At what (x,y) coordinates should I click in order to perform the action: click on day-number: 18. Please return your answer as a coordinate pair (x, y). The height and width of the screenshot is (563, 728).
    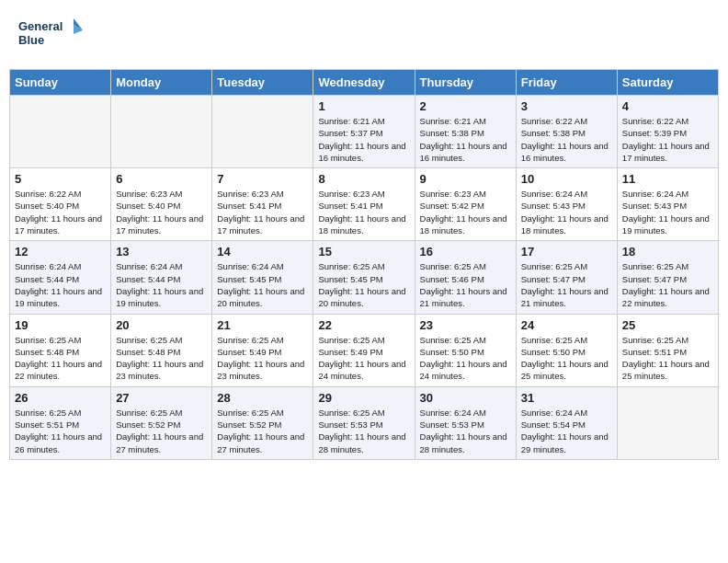
    Looking at the image, I should click on (667, 252).